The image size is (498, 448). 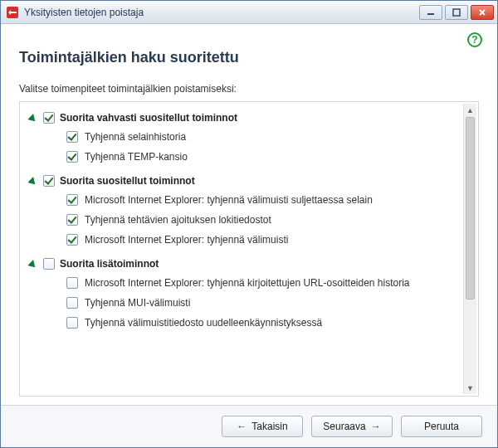 I want to click on scroll-down-button: ▼, so click(x=470, y=388).